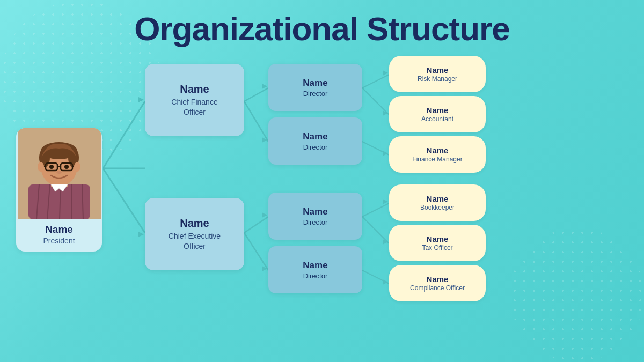  Describe the element at coordinates (437, 114) in the screenshot. I see `accountant-card: Name Accountant` at that location.